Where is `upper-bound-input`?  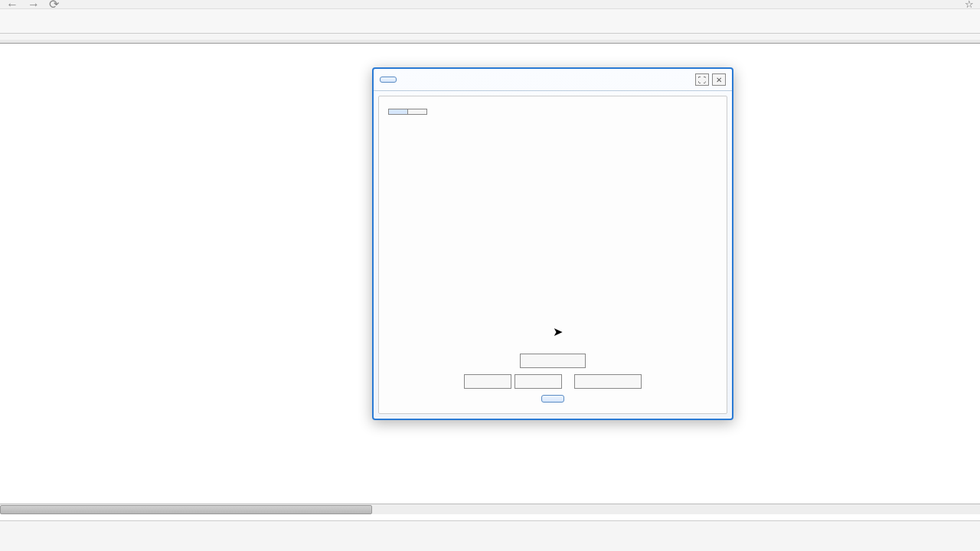 upper-bound-input is located at coordinates (538, 381).